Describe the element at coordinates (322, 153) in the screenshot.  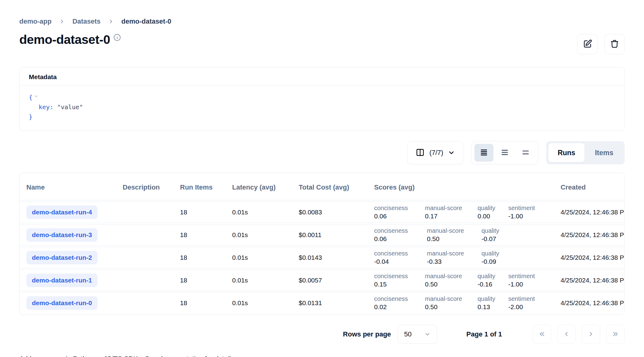
I see `table-toolbar: (7/7) Runs Ite` at that location.